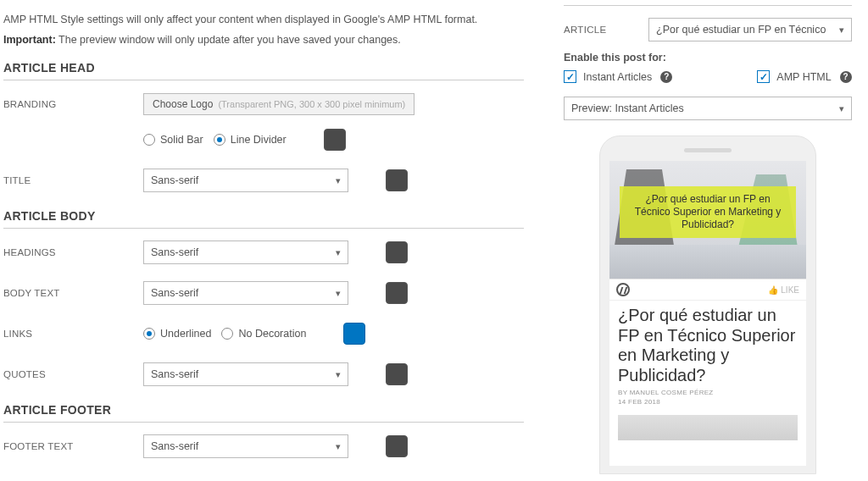 Image resolution: width=868 pixels, height=481 pixels. I want to click on preview-screen: ¿Por qué estudiar un FP en Técnico Super…, so click(708, 313).